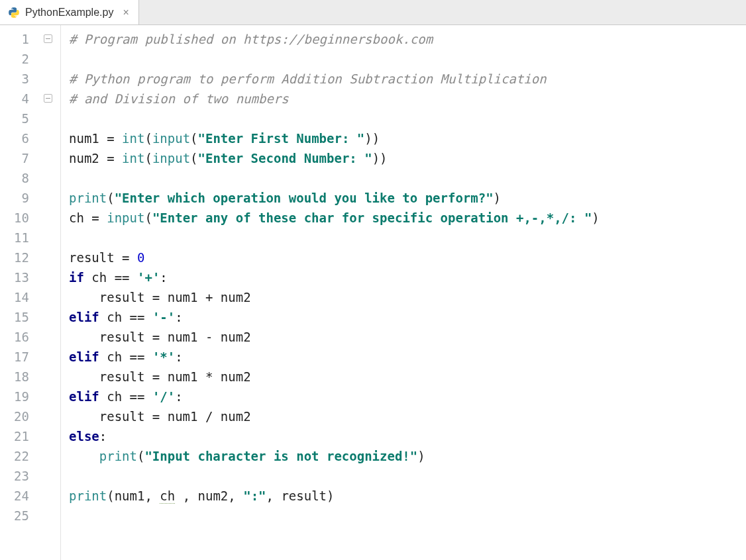  Describe the element at coordinates (236, 496) in the screenshot. I see `code-token: ,` at that location.